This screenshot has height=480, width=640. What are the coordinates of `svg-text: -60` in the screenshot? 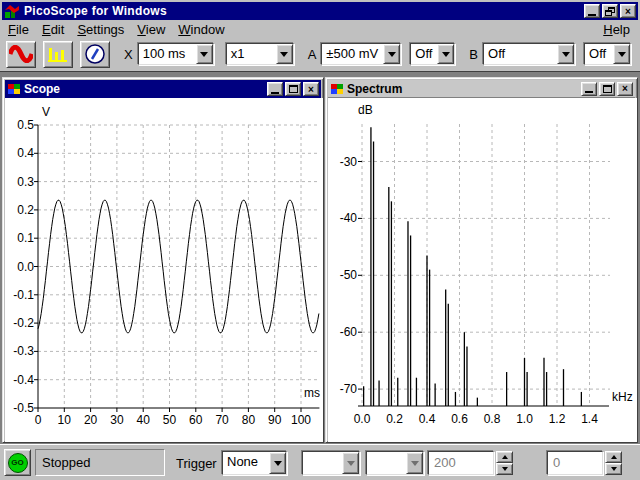 It's located at (349, 332).